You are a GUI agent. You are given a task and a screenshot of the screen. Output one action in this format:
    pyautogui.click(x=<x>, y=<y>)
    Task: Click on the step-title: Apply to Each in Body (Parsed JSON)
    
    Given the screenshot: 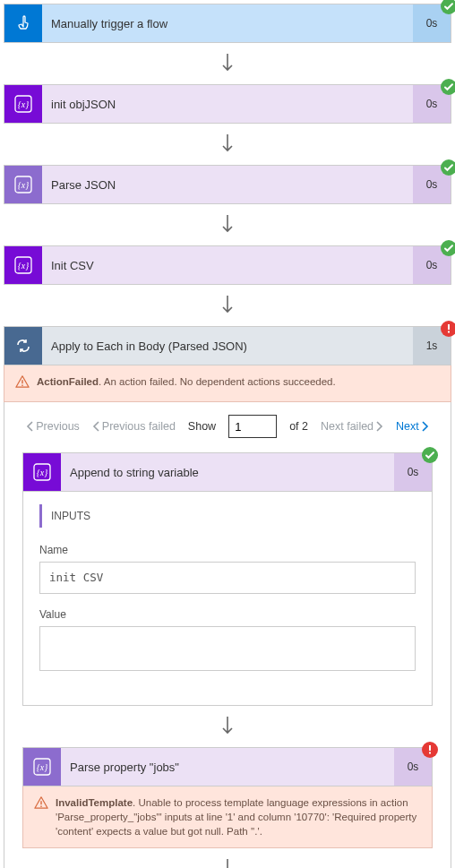 What is the action you would take?
    pyautogui.click(x=228, y=346)
    